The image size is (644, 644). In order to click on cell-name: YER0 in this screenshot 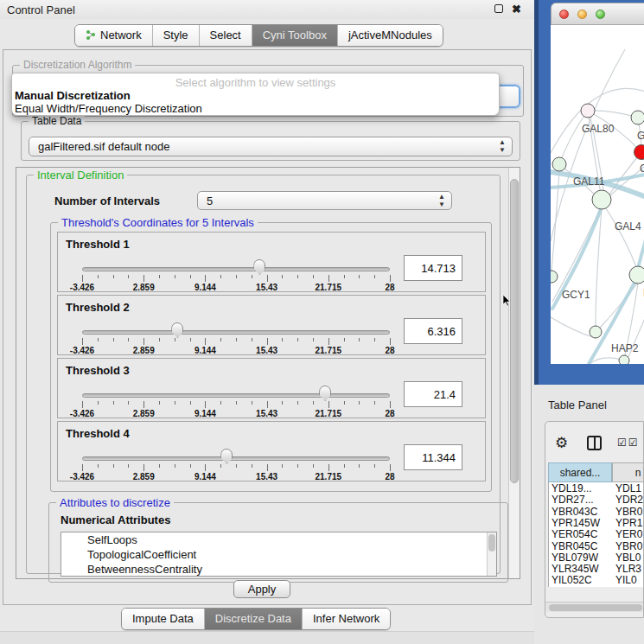, I will do `click(629, 534)`.